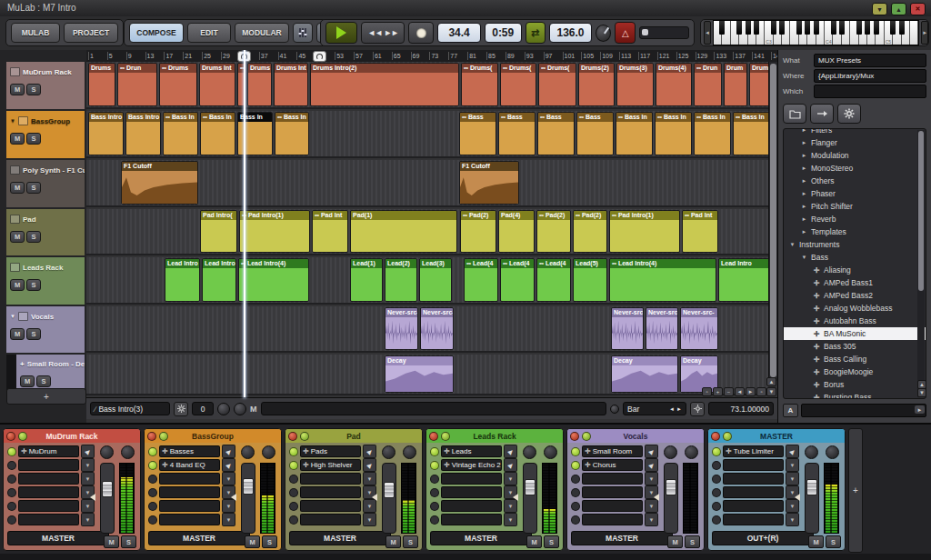 This screenshot has width=931, height=560. What do you see at coordinates (504, 33) in the screenshot?
I see `time-display: 0:59` at bounding box center [504, 33].